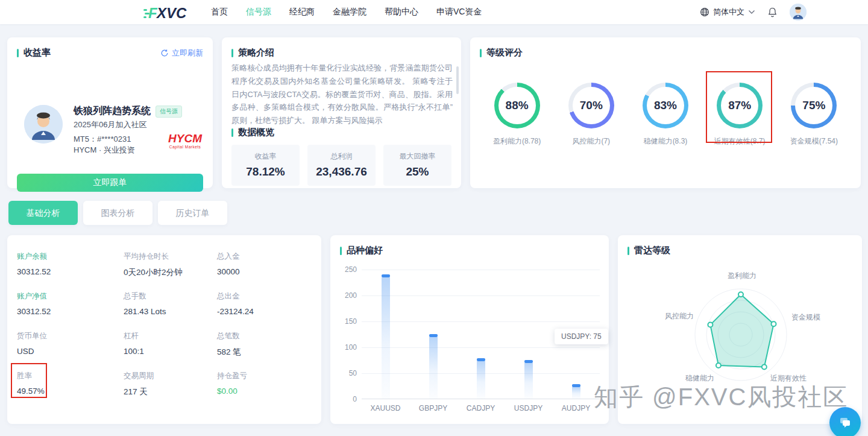 This screenshot has width=868, height=436. Describe the element at coordinates (110, 113) in the screenshot. I see `profit-card: 收益率 立即刷新 铁狼列阵趋势系统 信号源 2025年06月加入社区 MT5：#…` at that location.